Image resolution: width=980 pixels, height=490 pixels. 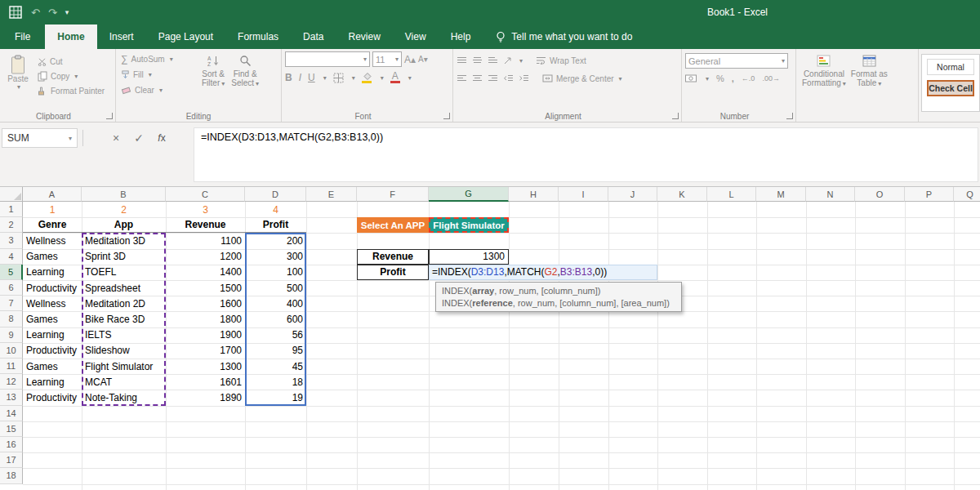 I want to click on cell-C9: 1900, so click(x=206, y=335).